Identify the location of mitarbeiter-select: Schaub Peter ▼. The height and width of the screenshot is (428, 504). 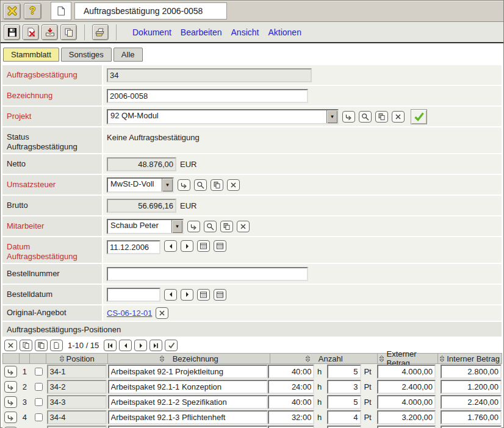
(145, 227).